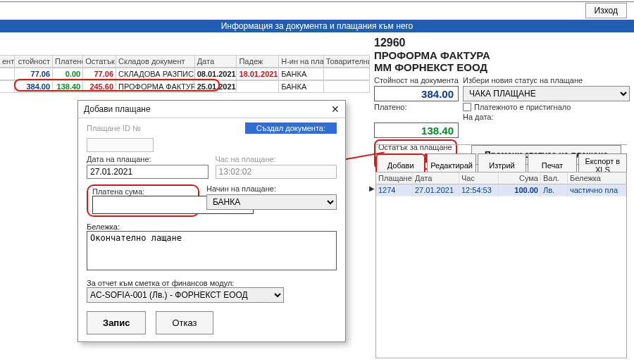 This screenshot has height=364, width=634. Describe the element at coordinates (502, 43) in the screenshot. I see `document-number: 12960` at that location.